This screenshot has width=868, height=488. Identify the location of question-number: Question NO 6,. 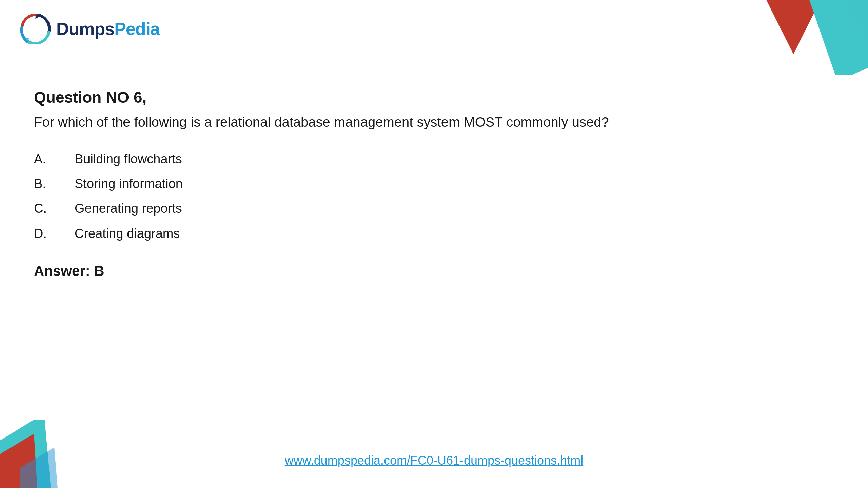
(417, 97).